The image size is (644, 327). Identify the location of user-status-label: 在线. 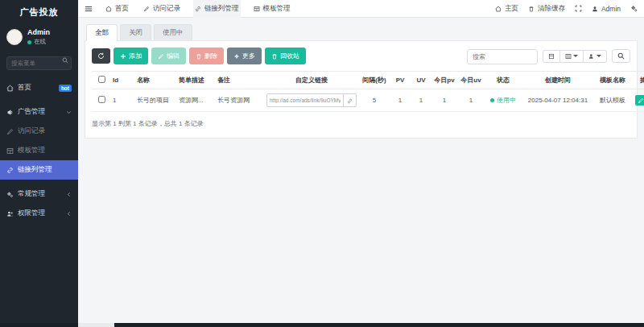
(40, 42).